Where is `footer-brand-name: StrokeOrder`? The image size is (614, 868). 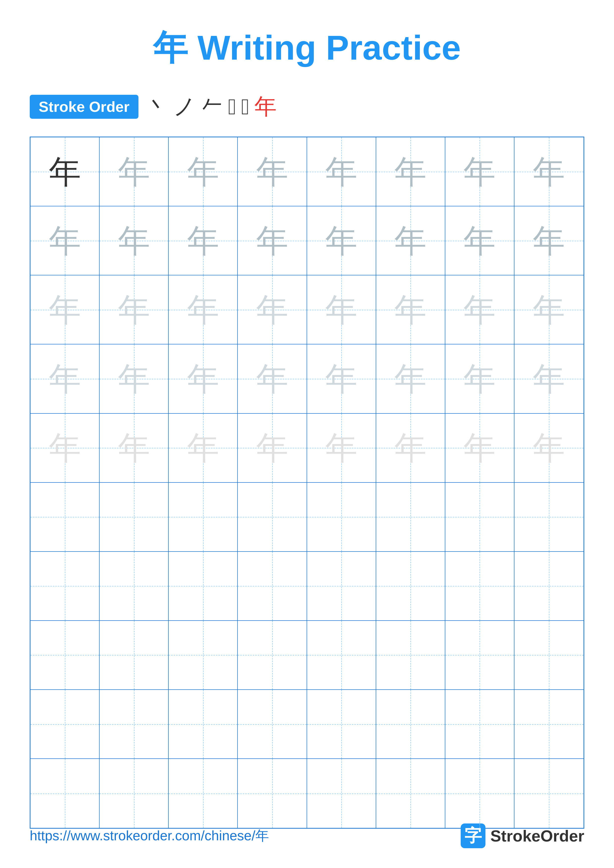 footer-brand-name: StrokeOrder is located at coordinates (537, 836).